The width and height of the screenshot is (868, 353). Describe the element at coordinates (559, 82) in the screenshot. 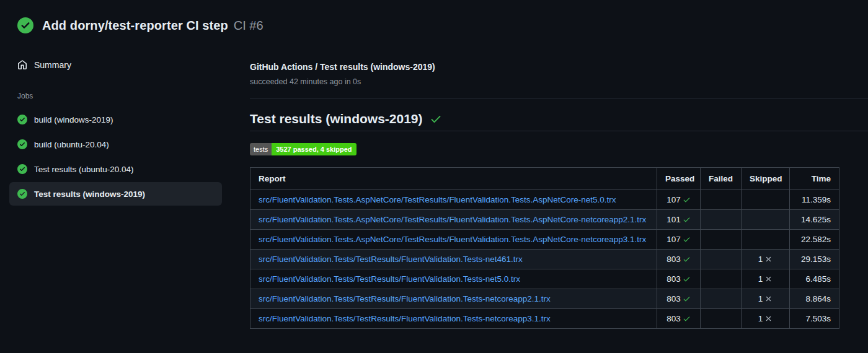

I see `check-run-status: succeeded 42 minutes ago in 0s` at that location.